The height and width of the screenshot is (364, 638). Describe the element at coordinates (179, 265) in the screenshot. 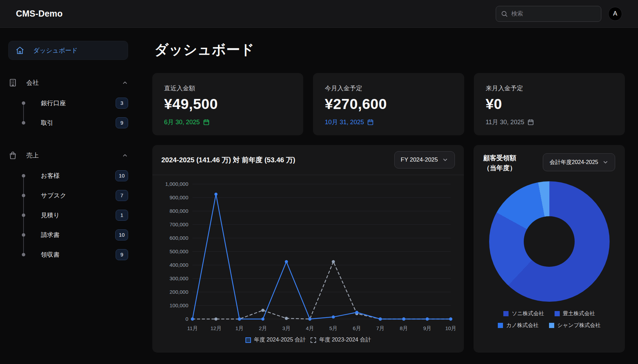

I see `svg-text: 400,000` at that location.